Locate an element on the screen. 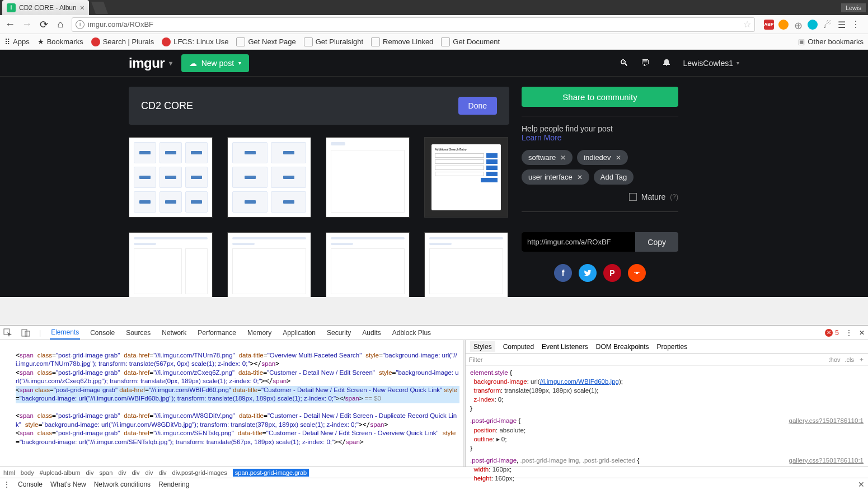 The width and height of the screenshot is (868, 490). styles-filter-input is located at coordinates (647, 360).